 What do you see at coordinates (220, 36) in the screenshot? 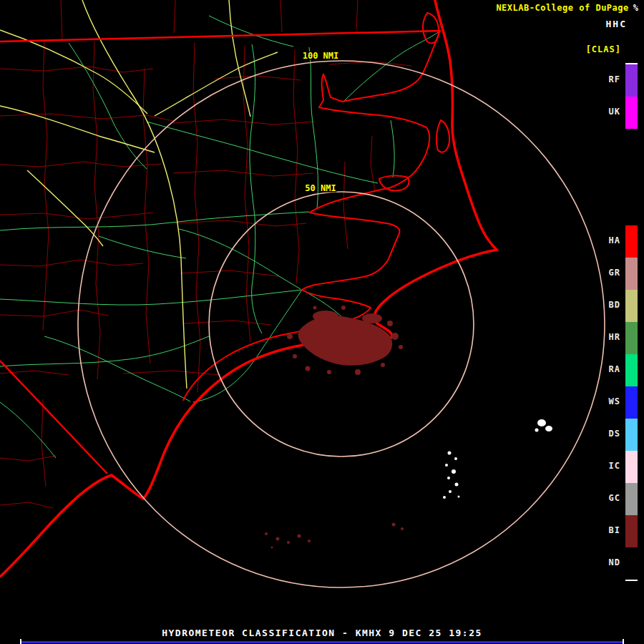
I see `va-nc-border` at bounding box center [220, 36].